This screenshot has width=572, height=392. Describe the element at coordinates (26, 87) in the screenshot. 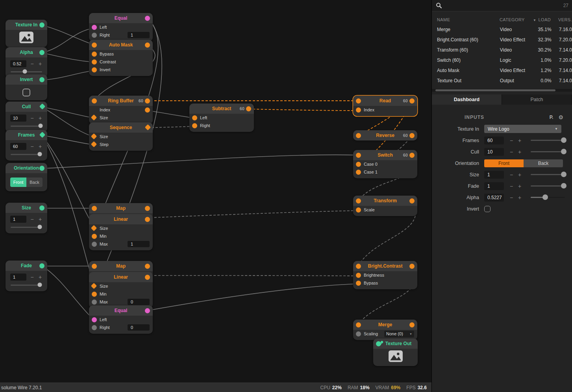

I see `node-invert: Invert` at that location.